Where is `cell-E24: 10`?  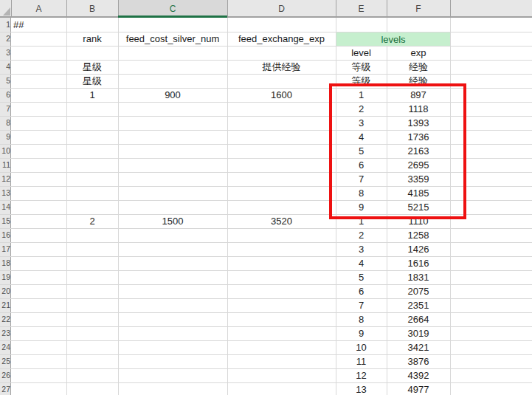 cell-E24: 10 is located at coordinates (362, 347).